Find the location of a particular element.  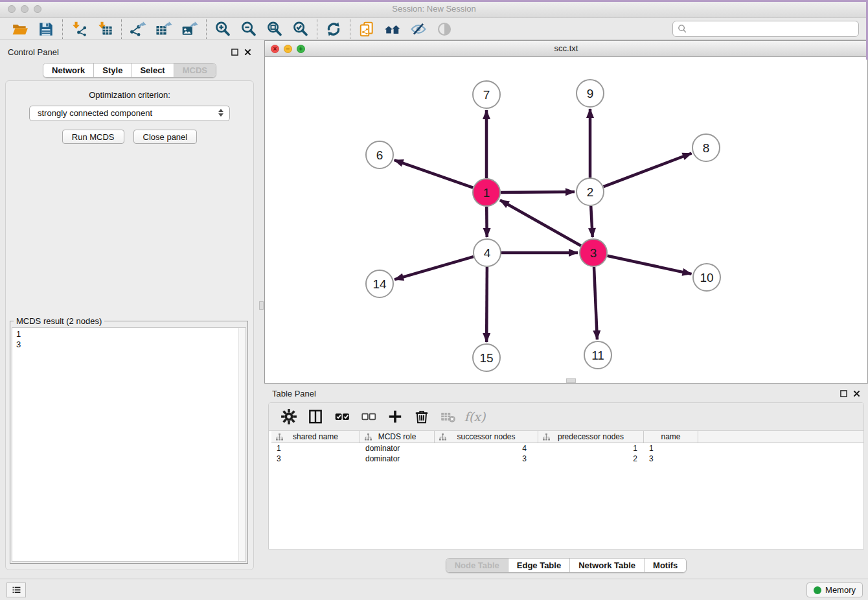

panel-splitter is located at coordinates (262, 310).